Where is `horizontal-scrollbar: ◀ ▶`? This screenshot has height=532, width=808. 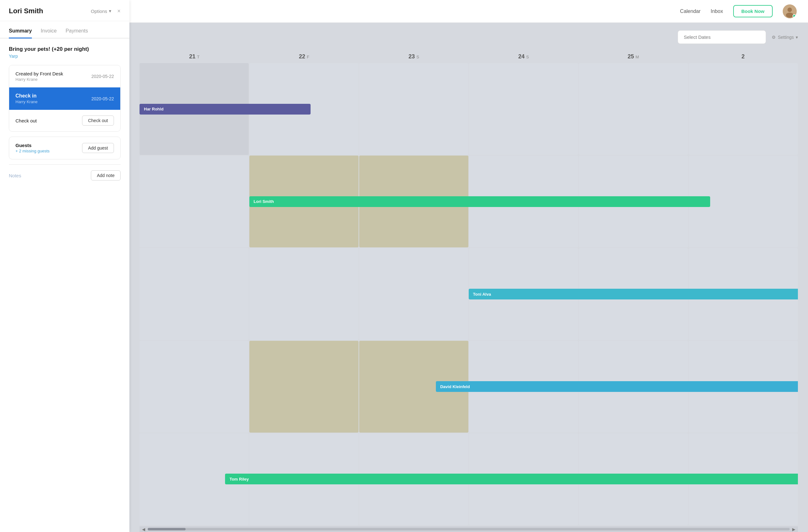 horizontal-scrollbar: ◀ ▶ is located at coordinates (469, 529).